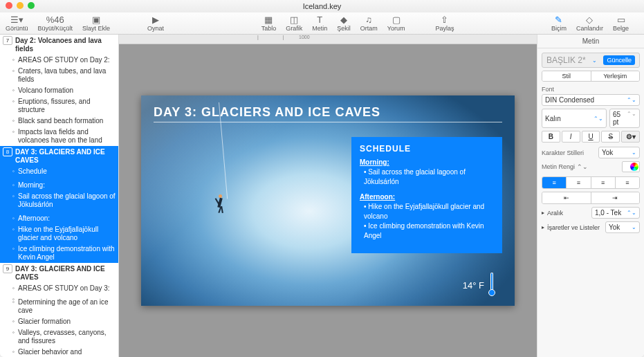 This screenshot has height=357, width=644. I want to click on spacing-disclosure: Aralık, so click(565, 213).